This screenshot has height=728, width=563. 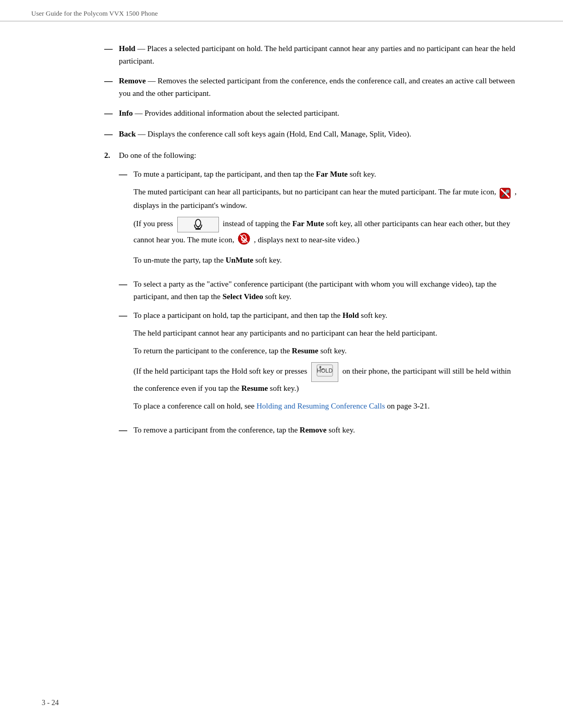 What do you see at coordinates (320, 113) in the screenshot?
I see `info-bullet: Info — Provides additional information a…` at bounding box center [320, 113].